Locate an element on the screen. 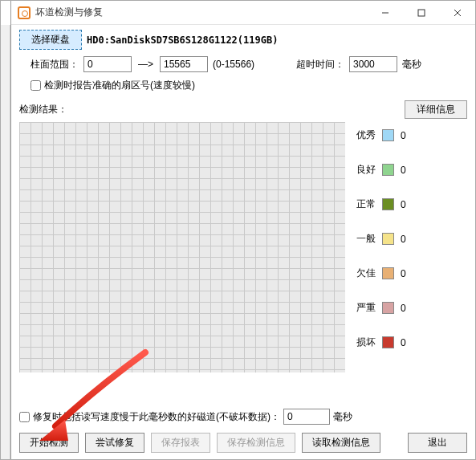  legend-label: 一般 is located at coordinates (366, 239).